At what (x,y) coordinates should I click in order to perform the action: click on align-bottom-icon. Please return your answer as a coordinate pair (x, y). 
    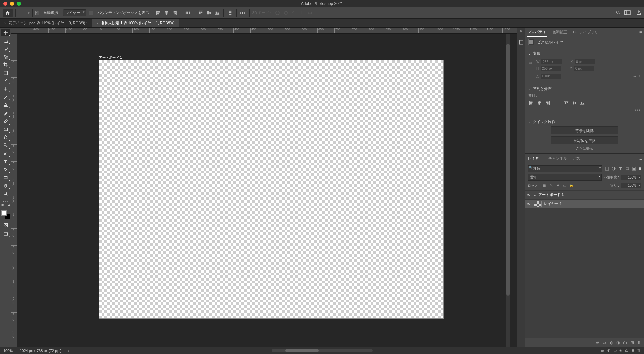
    Looking at the image, I should click on (217, 13).